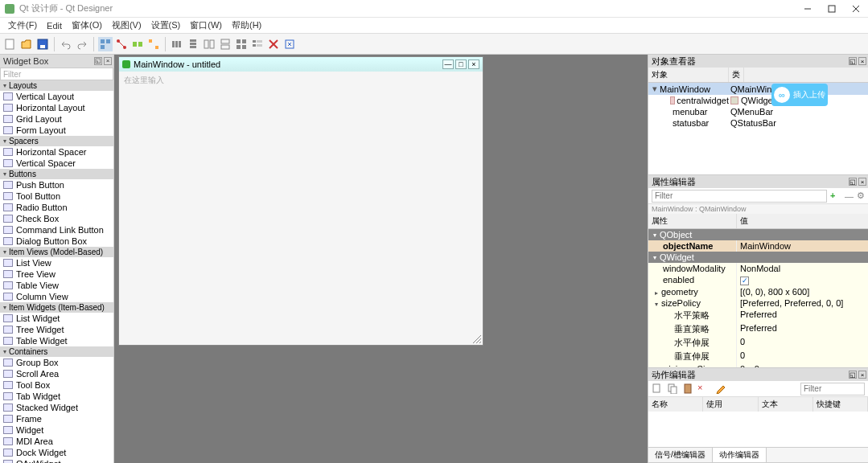 The width and height of the screenshot is (868, 463). I want to click on widget-item: Tool Box, so click(56, 385).